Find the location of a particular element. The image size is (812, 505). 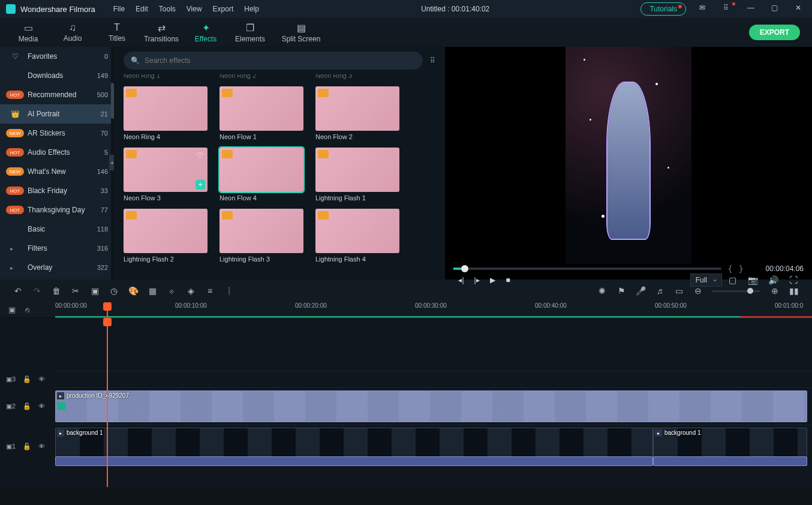

volume-icon: 🔊 is located at coordinates (773, 280).